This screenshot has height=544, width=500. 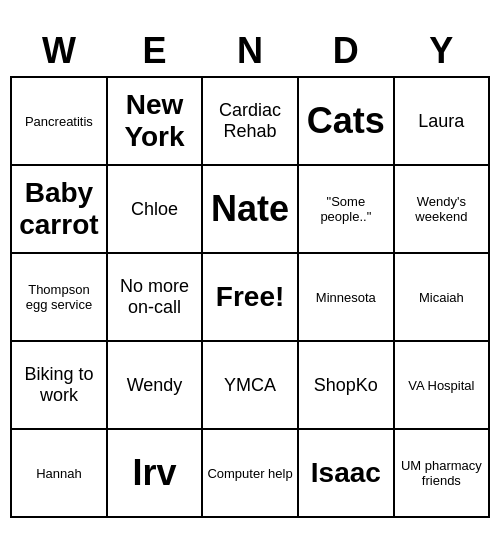 I want to click on cell-1-2: Nate, so click(x=250, y=209).